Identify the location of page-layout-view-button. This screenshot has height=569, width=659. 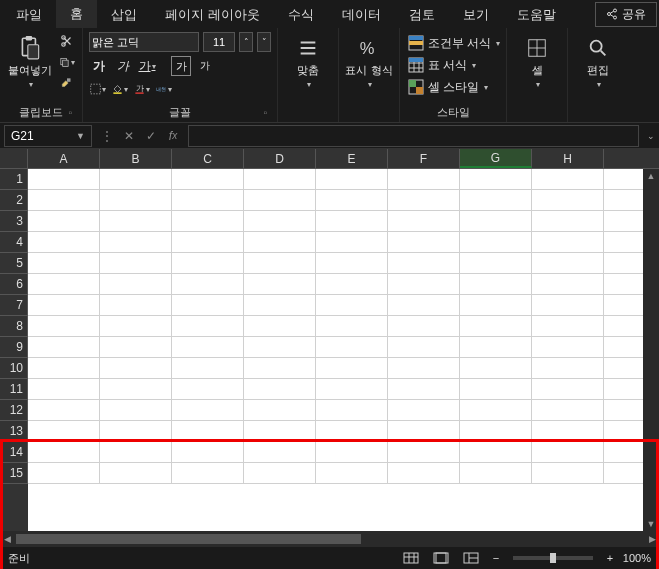
(441, 558).